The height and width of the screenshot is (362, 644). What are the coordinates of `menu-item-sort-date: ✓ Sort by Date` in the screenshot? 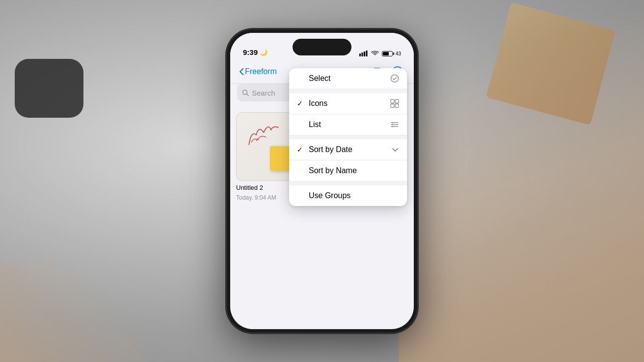 It's located at (348, 150).